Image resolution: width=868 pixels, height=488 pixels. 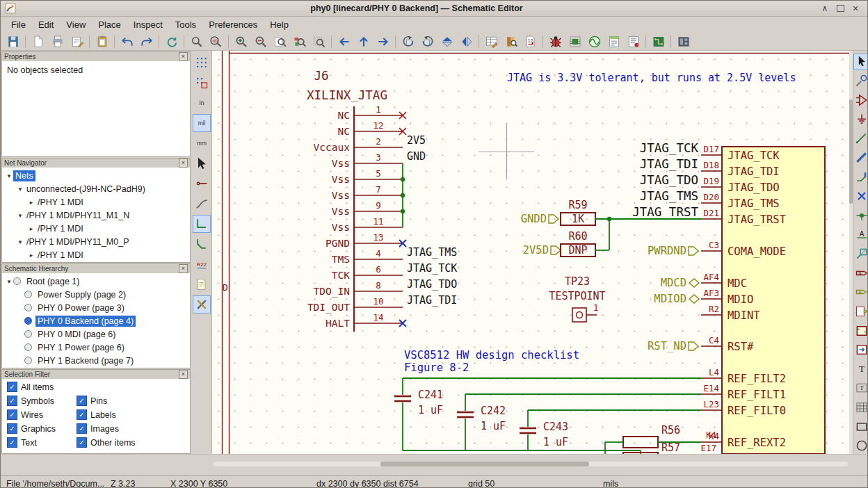 What do you see at coordinates (493, 426) in the screenshot?
I see `c242-value: 1 uF` at bounding box center [493, 426].